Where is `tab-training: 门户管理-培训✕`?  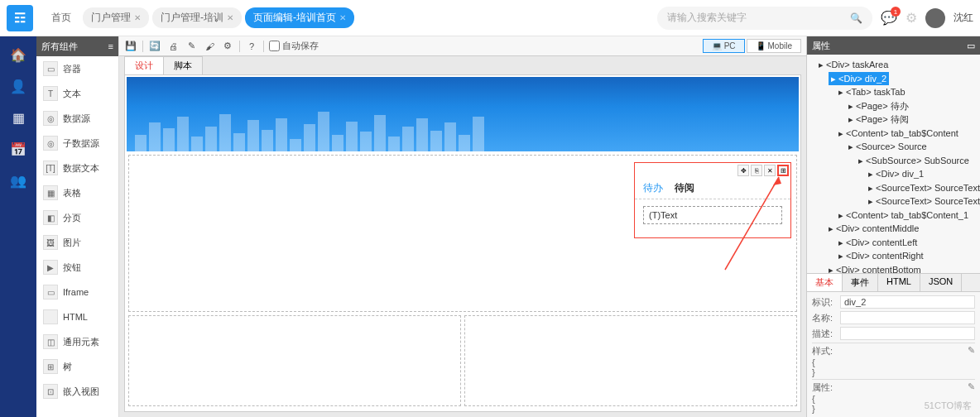 tab-training: 门户管理-培训✕ is located at coordinates (197, 18).